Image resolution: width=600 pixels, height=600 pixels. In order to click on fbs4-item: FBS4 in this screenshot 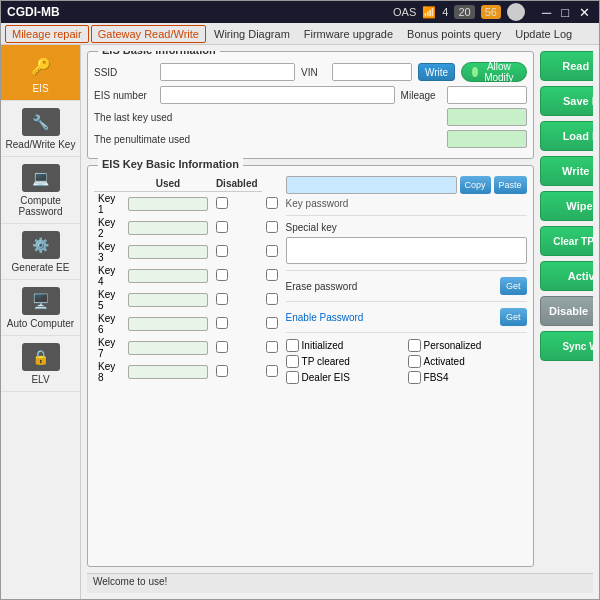, I will do `click(468, 378)`.